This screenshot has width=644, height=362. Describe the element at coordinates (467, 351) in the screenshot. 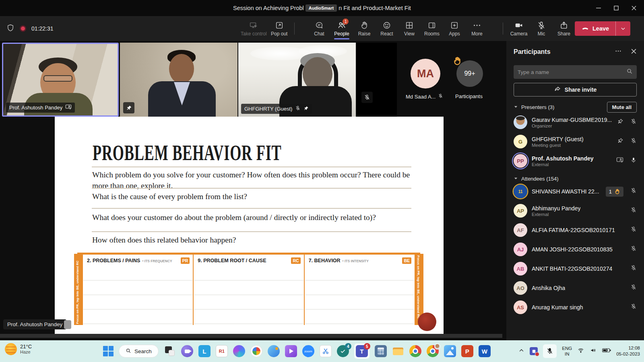

I see `powerpoint-app-icon: P` at that location.